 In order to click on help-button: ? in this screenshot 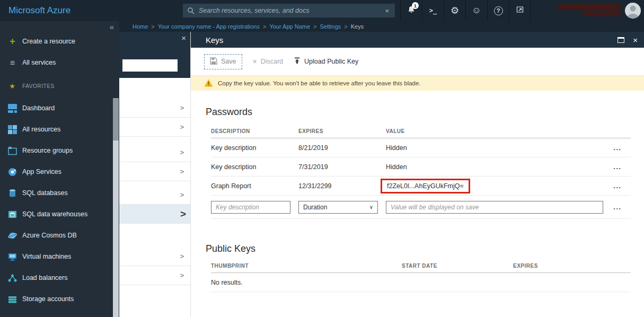, I will do `click(498, 11)`.